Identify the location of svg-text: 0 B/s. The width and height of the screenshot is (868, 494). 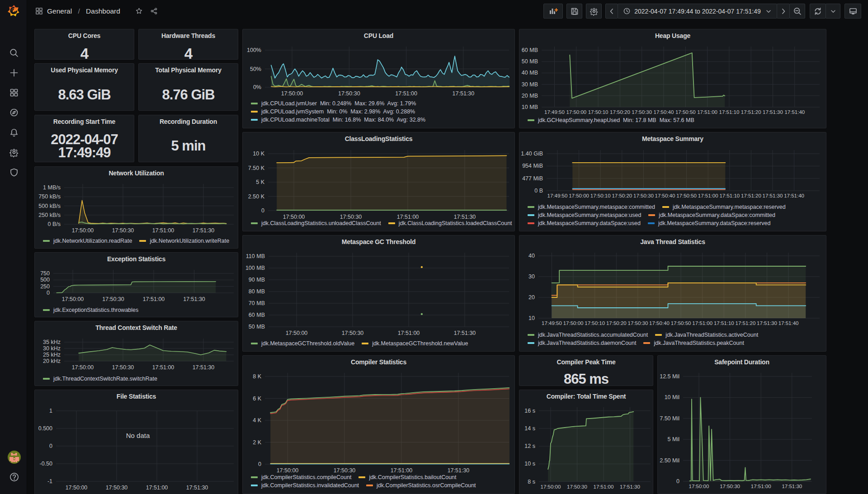
(54, 224).